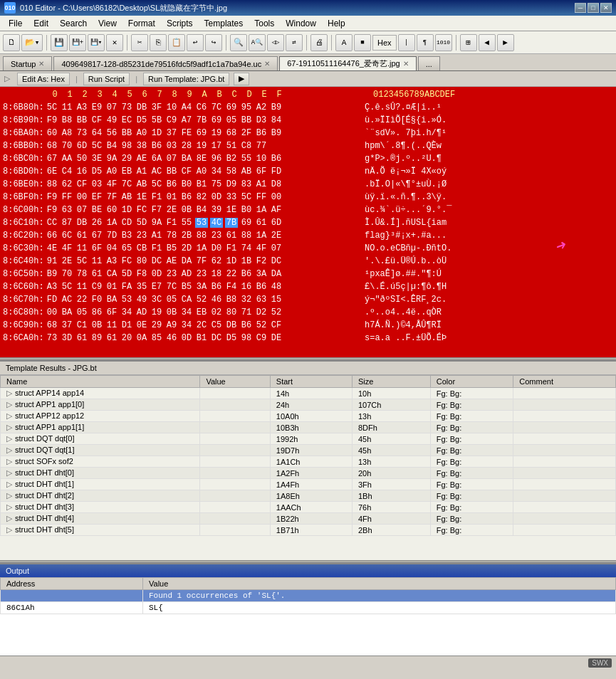 This screenshot has width=616, height=679. What do you see at coordinates (202, 210) in the screenshot?
I see `hex-byte: B4` at bounding box center [202, 210].